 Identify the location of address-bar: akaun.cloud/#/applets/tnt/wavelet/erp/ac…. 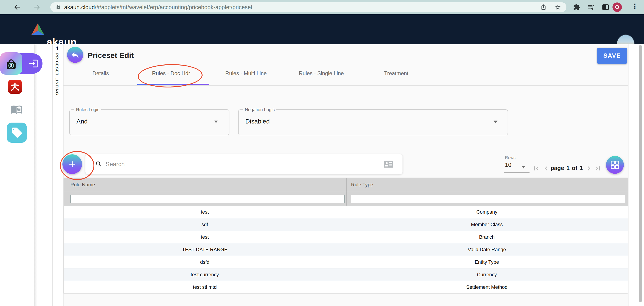
(308, 7).